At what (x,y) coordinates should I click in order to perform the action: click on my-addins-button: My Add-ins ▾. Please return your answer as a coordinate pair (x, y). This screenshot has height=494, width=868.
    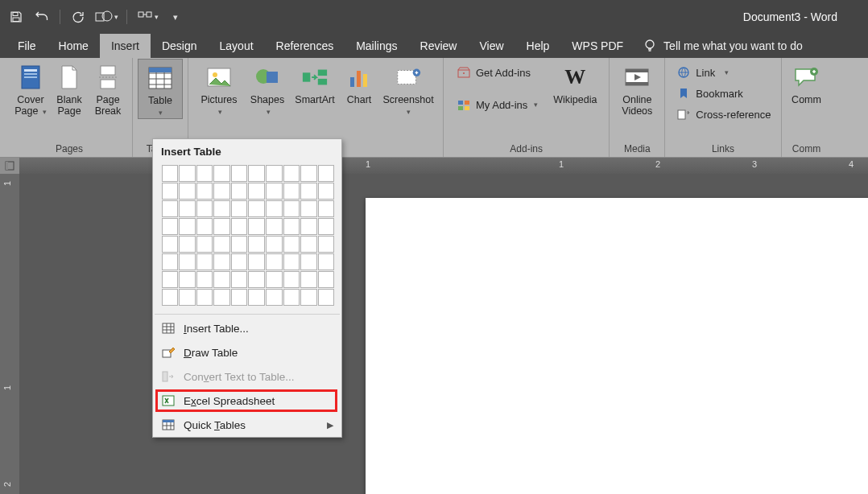
    Looking at the image, I should click on (498, 105).